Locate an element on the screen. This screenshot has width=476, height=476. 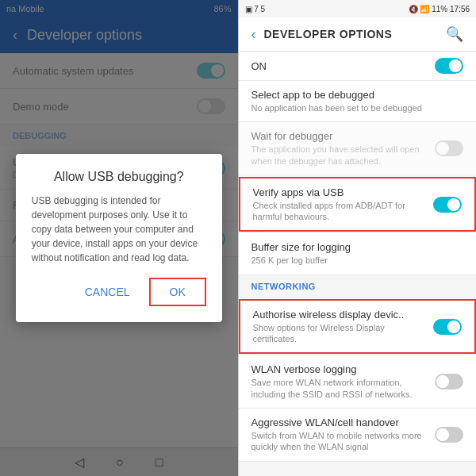
toggle-wlan-handover is located at coordinates (449, 435).